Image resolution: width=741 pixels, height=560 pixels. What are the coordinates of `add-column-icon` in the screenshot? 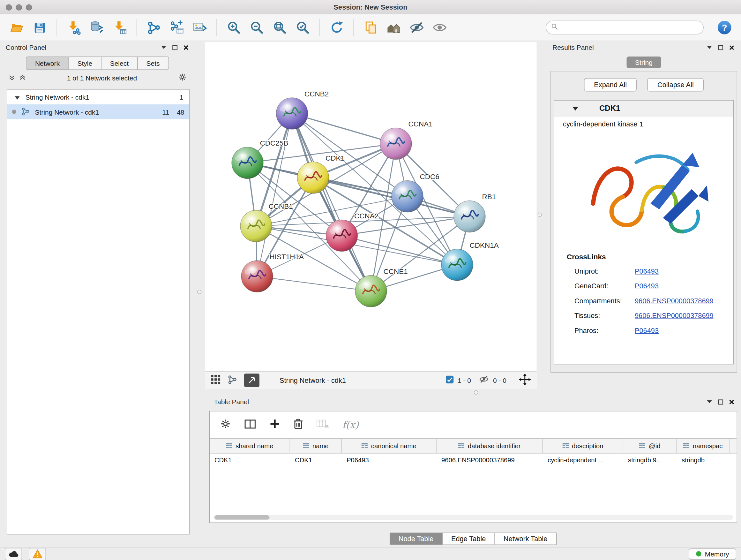 It's located at (275, 425).